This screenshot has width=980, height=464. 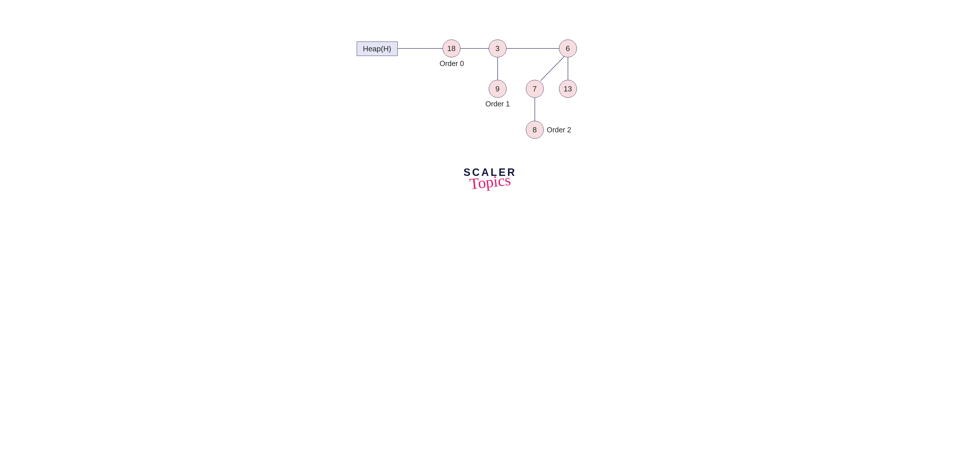 I want to click on node-9: 9, so click(x=498, y=89).